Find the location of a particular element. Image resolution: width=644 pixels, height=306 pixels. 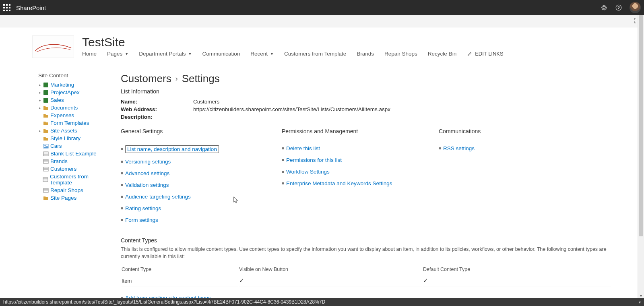

quick-launch-item: ▸Documents is located at coordinates (72, 108).